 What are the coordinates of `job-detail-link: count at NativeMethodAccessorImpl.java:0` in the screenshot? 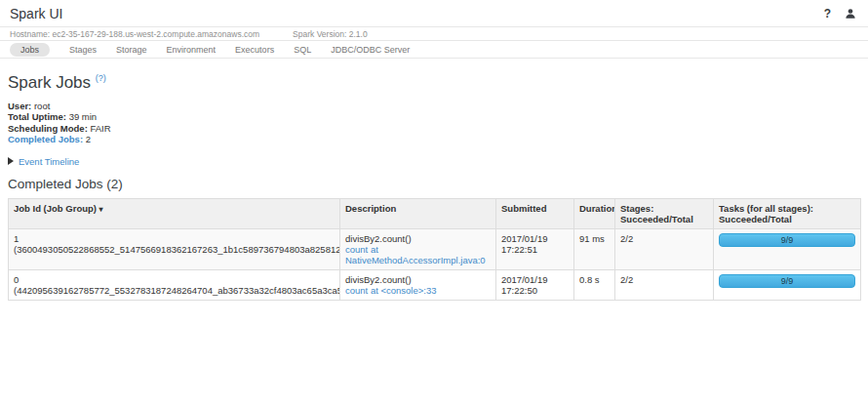 It's located at (415, 255).